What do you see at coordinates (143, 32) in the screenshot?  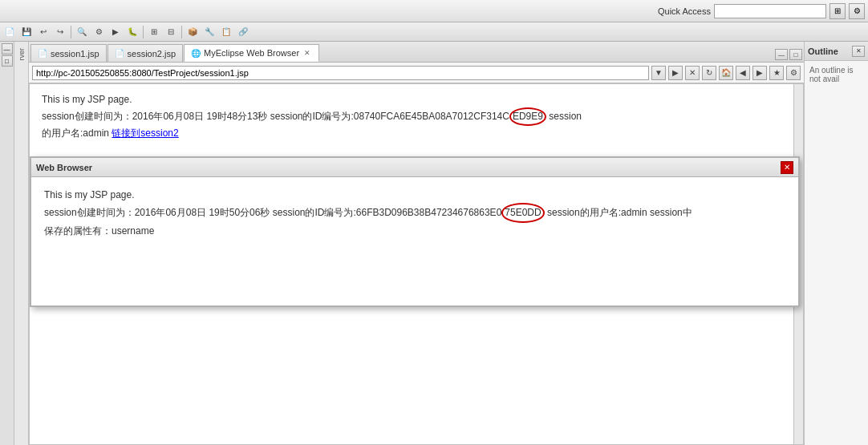 I see `separator2` at bounding box center [143, 32].